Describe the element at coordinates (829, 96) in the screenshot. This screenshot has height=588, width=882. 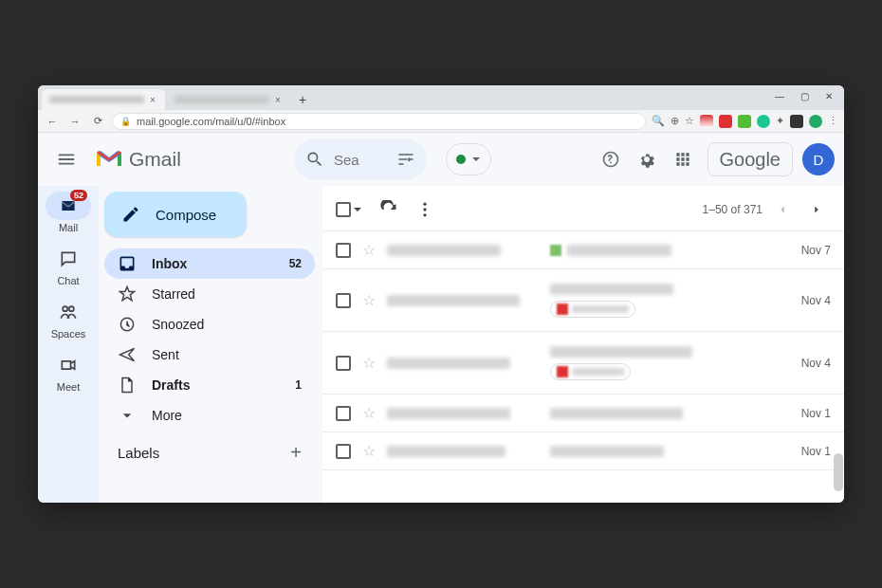
I see `close-window-button: ✕` at that location.